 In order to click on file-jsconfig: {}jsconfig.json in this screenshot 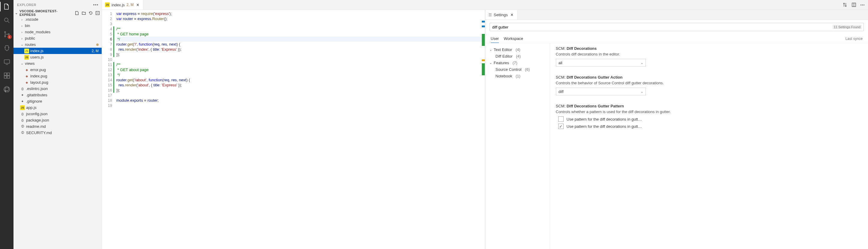, I will do `click(58, 114)`.